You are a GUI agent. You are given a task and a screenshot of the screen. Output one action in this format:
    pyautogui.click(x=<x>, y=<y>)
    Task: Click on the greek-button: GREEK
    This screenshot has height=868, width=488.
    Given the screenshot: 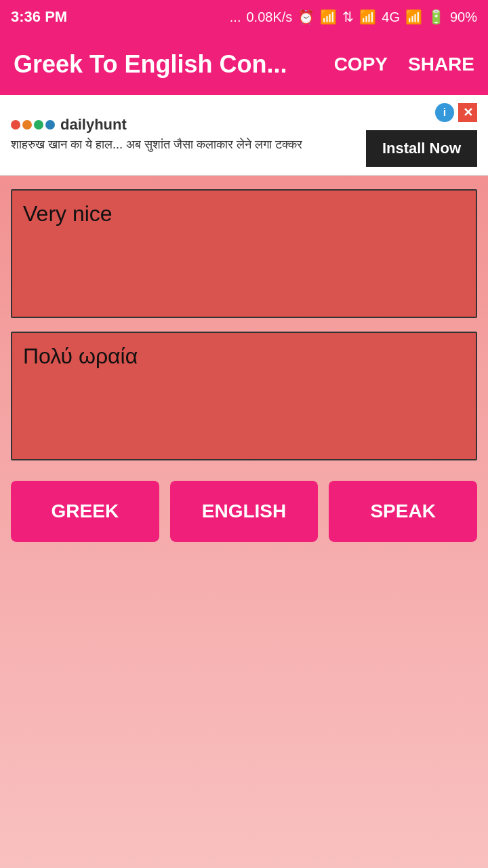 What is the action you would take?
    pyautogui.click(x=85, y=511)
    